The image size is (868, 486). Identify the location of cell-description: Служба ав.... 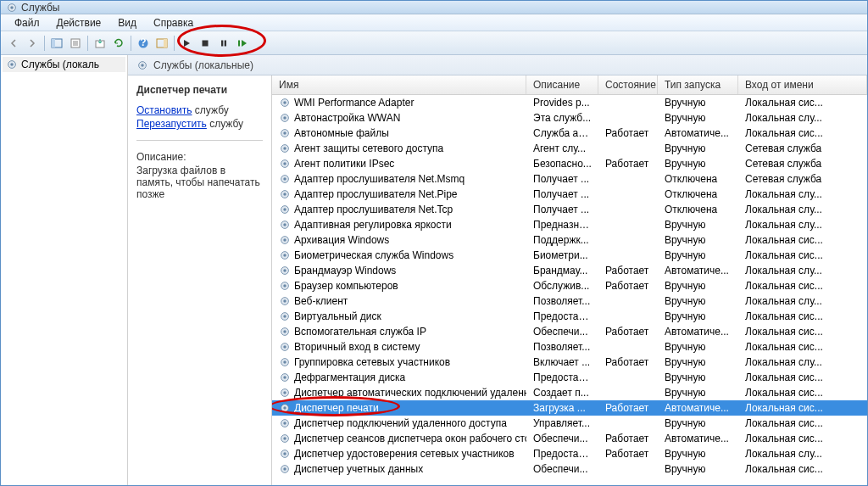
(563, 133).